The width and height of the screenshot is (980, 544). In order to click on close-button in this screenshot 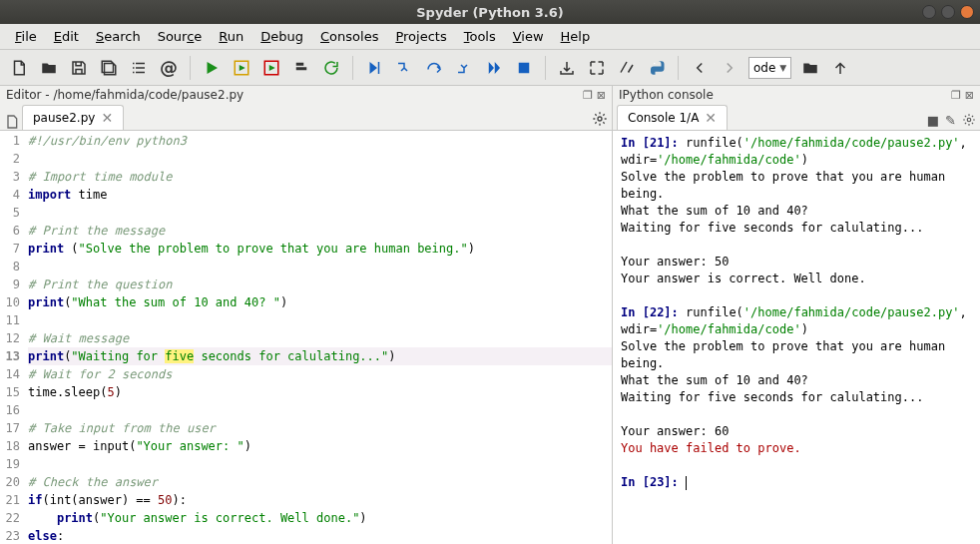, I will do `click(967, 12)`.